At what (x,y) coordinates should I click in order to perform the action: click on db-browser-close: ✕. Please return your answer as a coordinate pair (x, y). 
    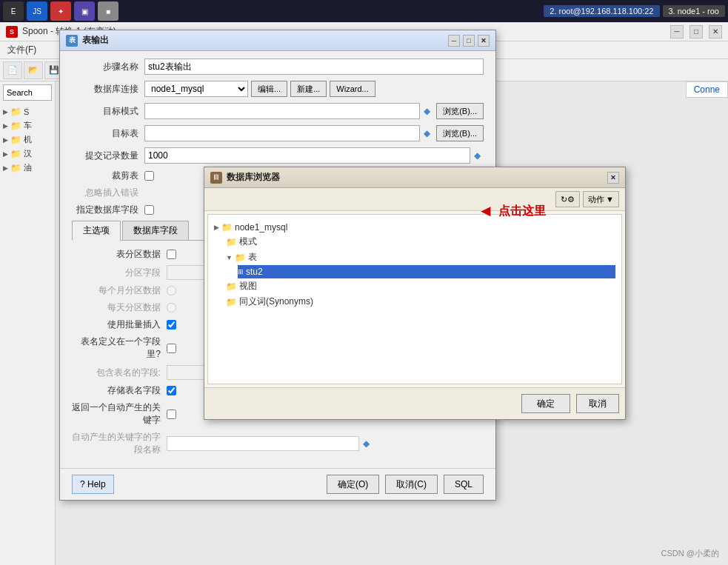
    Looking at the image, I should click on (613, 178).